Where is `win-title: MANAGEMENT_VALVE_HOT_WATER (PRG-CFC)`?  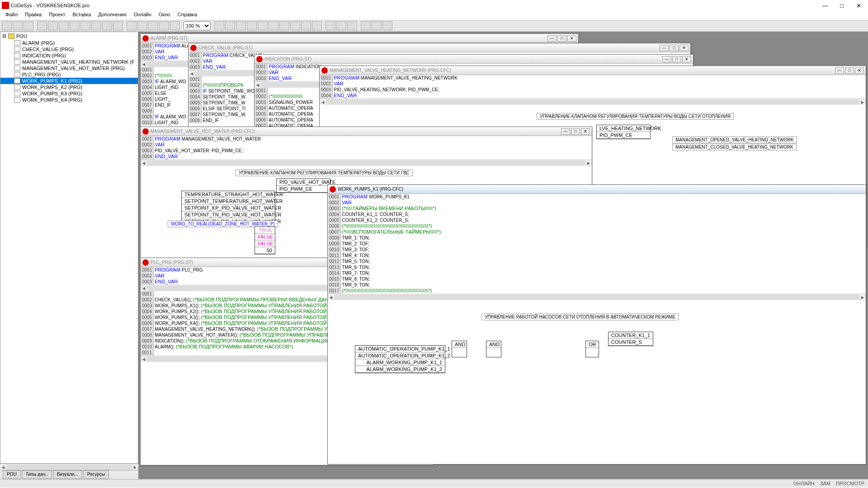
win-title: MANAGEMENT_VALVE_HOT_WATER (PRG-CFC) is located at coordinates (356, 131).